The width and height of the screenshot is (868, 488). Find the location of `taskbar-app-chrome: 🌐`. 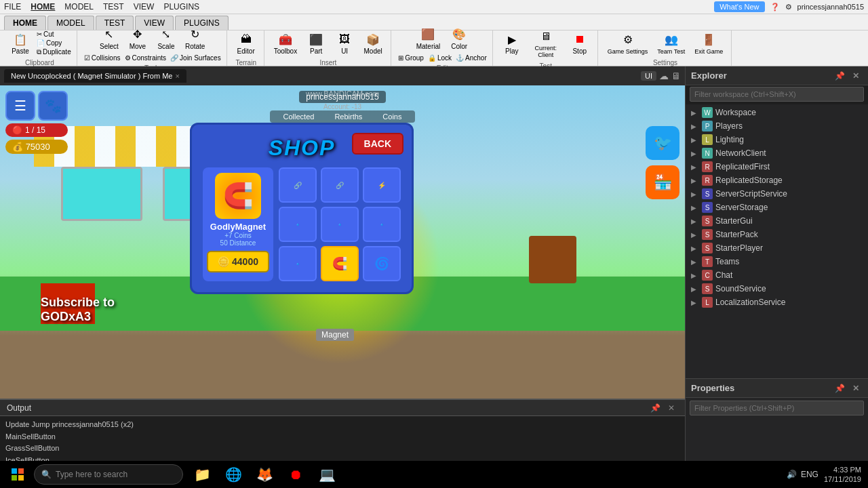

taskbar-app-chrome: 🌐 is located at coordinates (233, 474).